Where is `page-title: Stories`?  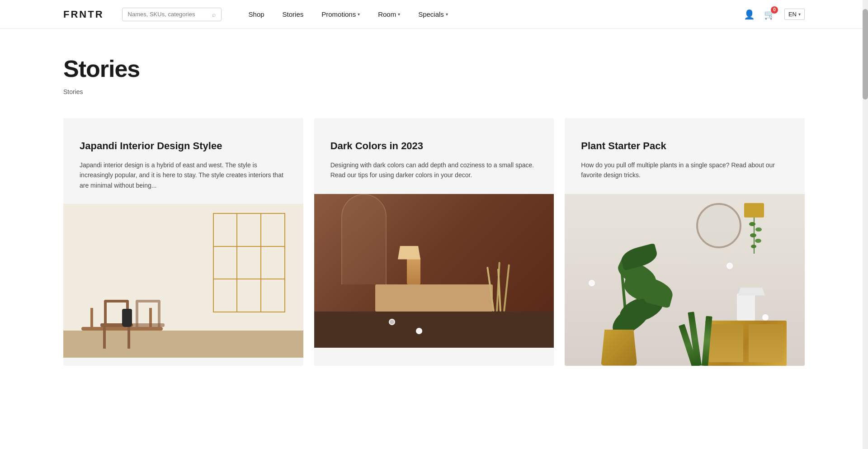
page-title: Stories is located at coordinates (434, 69).